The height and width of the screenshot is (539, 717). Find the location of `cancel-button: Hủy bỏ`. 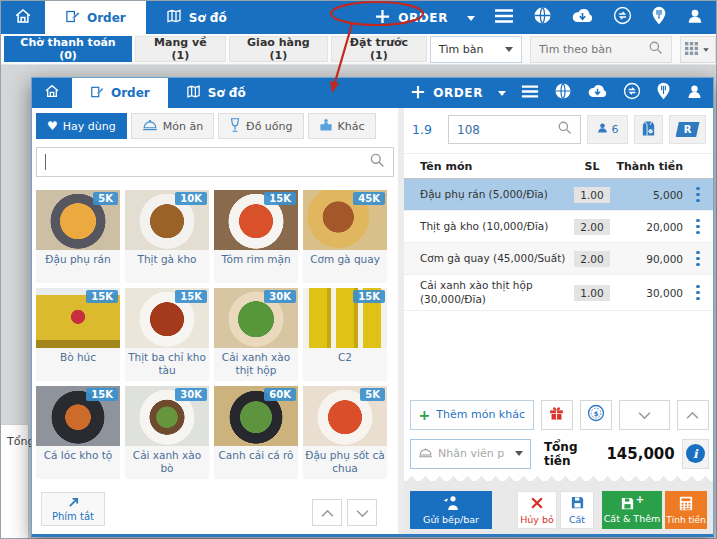

cancel-button: Hủy bỏ is located at coordinates (537, 510).